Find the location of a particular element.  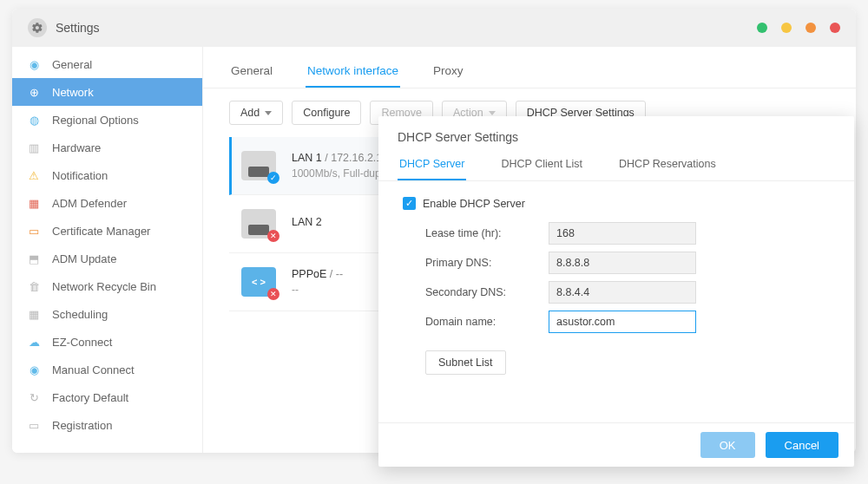

sidebar-item-label: Regional Options is located at coordinates (95, 120).